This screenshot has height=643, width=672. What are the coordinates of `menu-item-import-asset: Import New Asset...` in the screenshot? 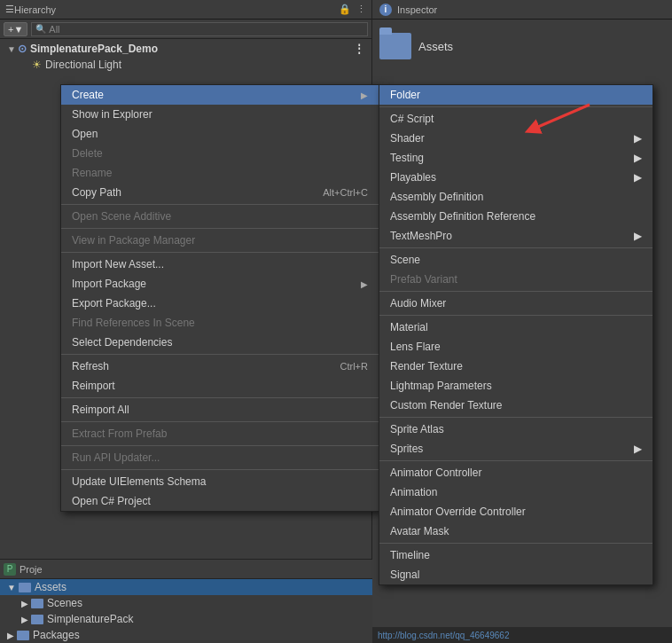 It's located at (220, 264).